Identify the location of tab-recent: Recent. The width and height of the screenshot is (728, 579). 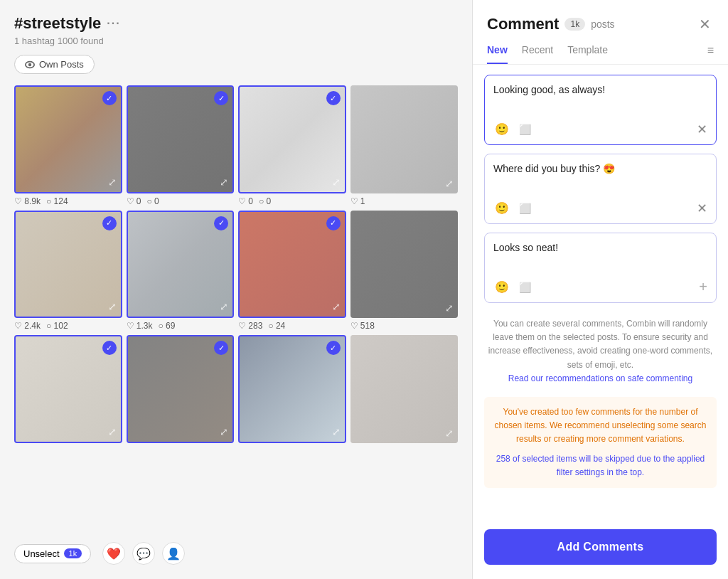
(537, 54).